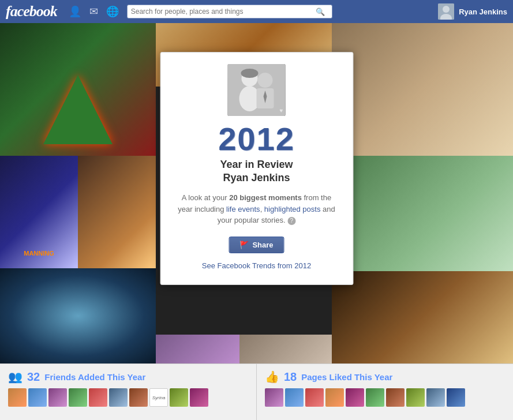  I want to click on likes-count: 18, so click(290, 377).